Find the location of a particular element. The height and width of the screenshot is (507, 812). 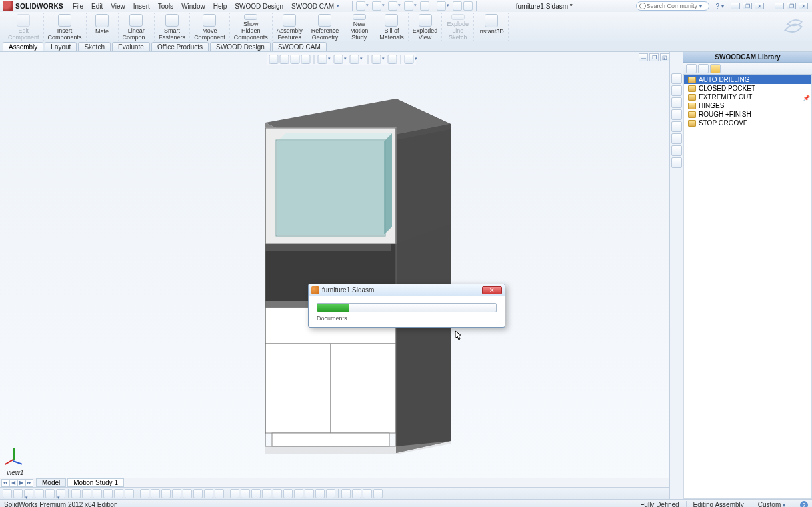

taskpane-extra-icon is located at coordinates (677, 163).